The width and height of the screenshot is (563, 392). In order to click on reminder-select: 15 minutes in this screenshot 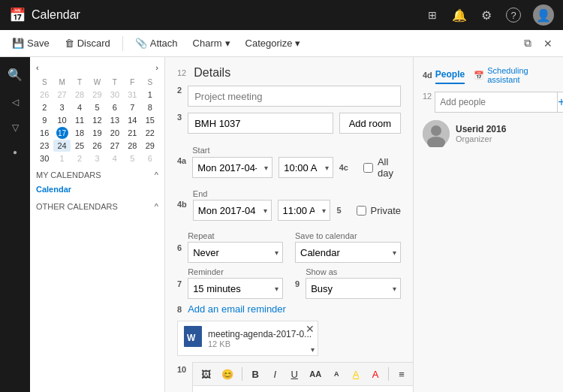, I will do `click(236, 288)`.